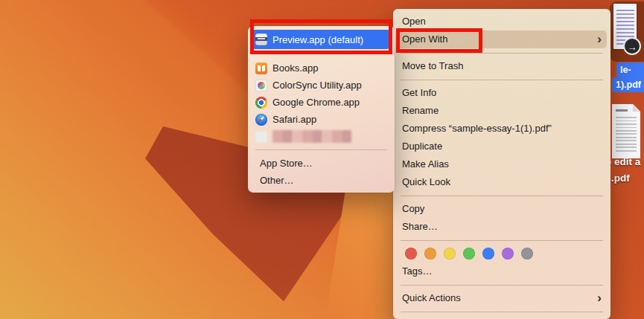  What do you see at coordinates (488, 254) in the screenshot?
I see `tag-blue-dot` at bounding box center [488, 254].